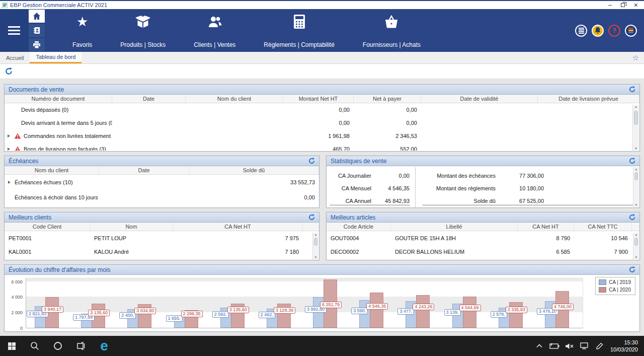 This screenshot has width=644, height=356. What do you see at coordinates (83, 30) in the screenshot?
I see `nav-group-favoris: ★ Favoris` at bounding box center [83, 30].